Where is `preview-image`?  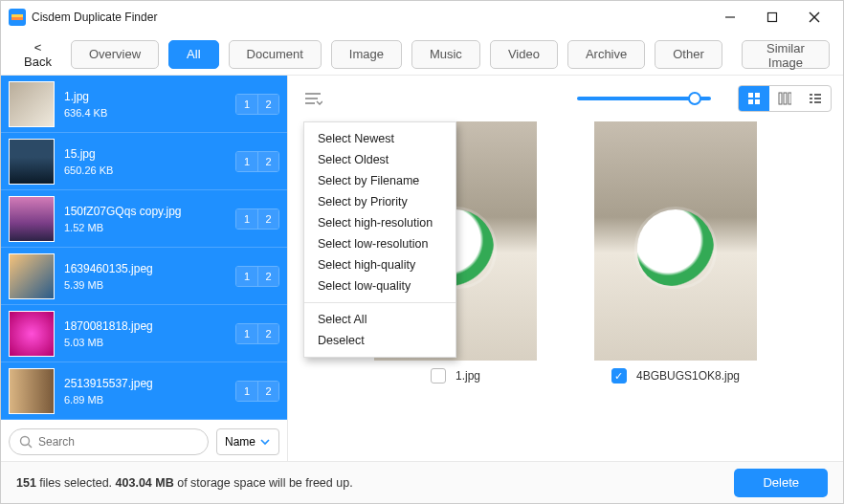
preview-image is located at coordinates (676, 241).